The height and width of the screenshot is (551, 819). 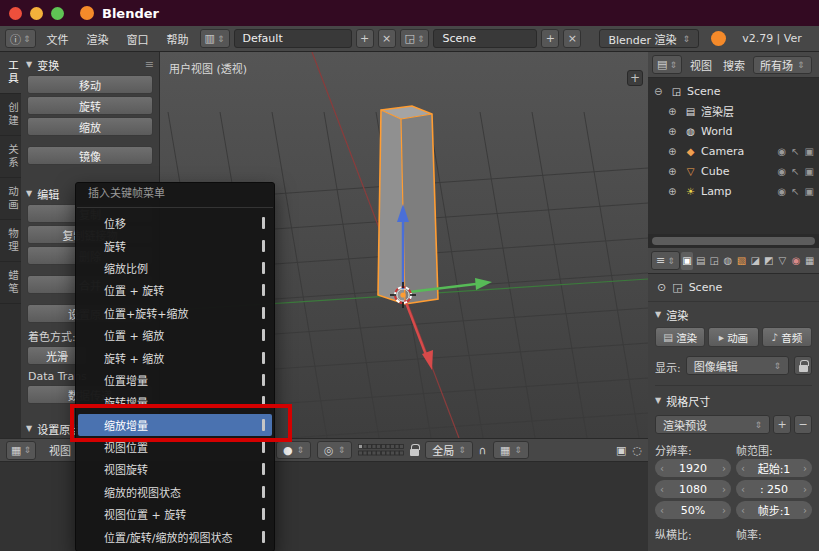 What do you see at coordinates (138, 39) in the screenshot?
I see `menu-window: 窗口` at bounding box center [138, 39].